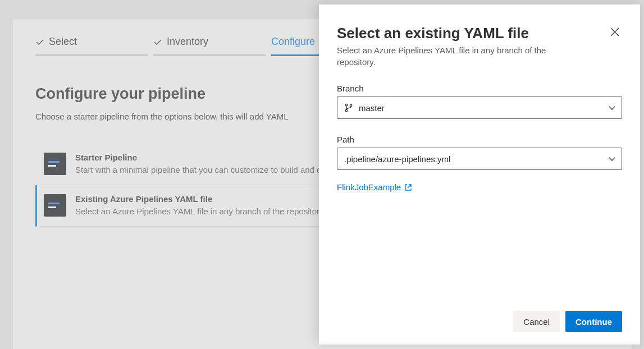 This screenshot has height=349, width=644. What do you see at coordinates (460, 34) in the screenshot?
I see `modal-title: Select an existing YAML file` at bounding box center [460, 34].